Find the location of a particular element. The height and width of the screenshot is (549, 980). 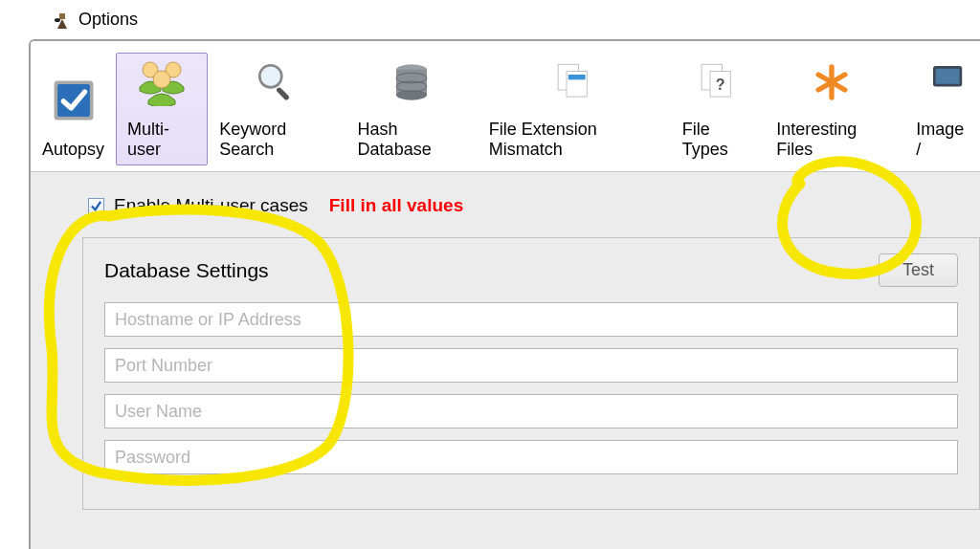

database-icon is located at coordinates (412, 82).